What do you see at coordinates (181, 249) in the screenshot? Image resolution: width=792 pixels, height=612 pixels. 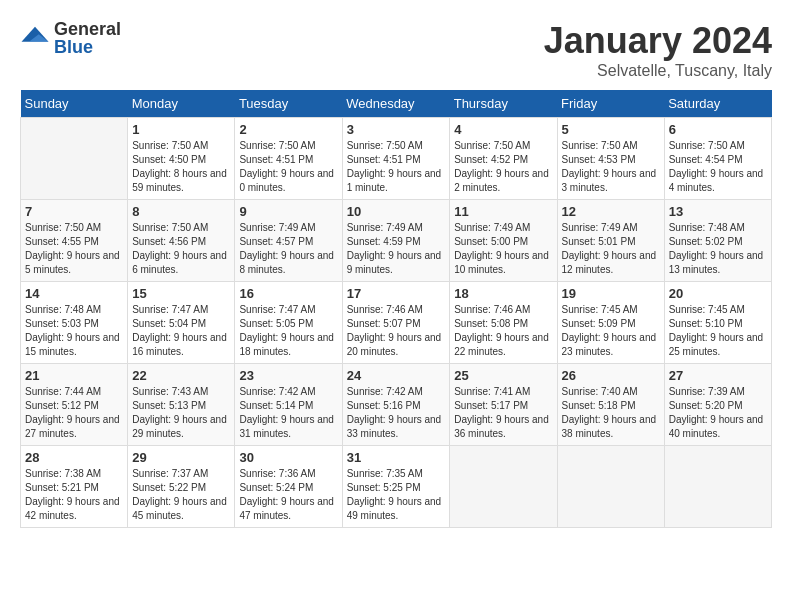 I see `day-info: Sunrise: 7:50 AMSunset: 4:56 PMDaylight:…` at bounding box center [181, 249].